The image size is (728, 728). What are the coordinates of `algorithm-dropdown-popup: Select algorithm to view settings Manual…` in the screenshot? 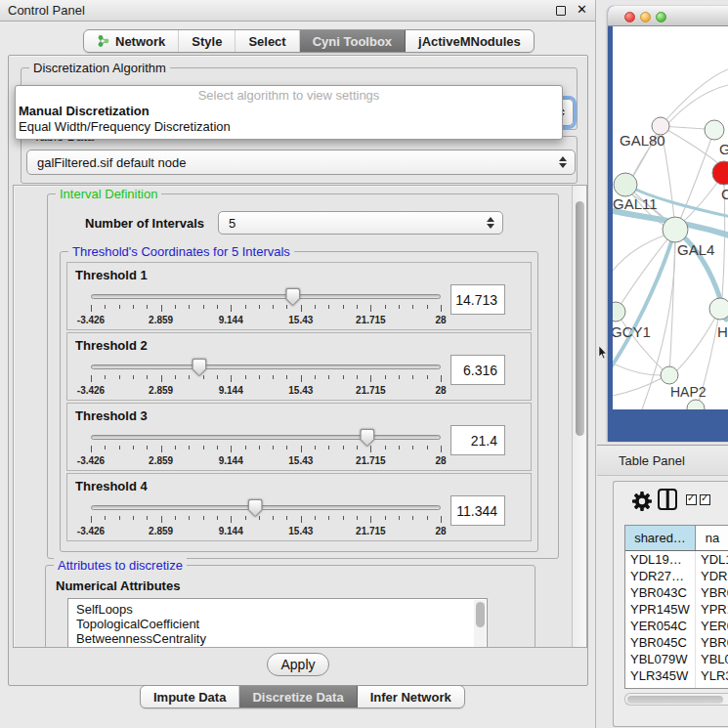 It's located at (289, 112).